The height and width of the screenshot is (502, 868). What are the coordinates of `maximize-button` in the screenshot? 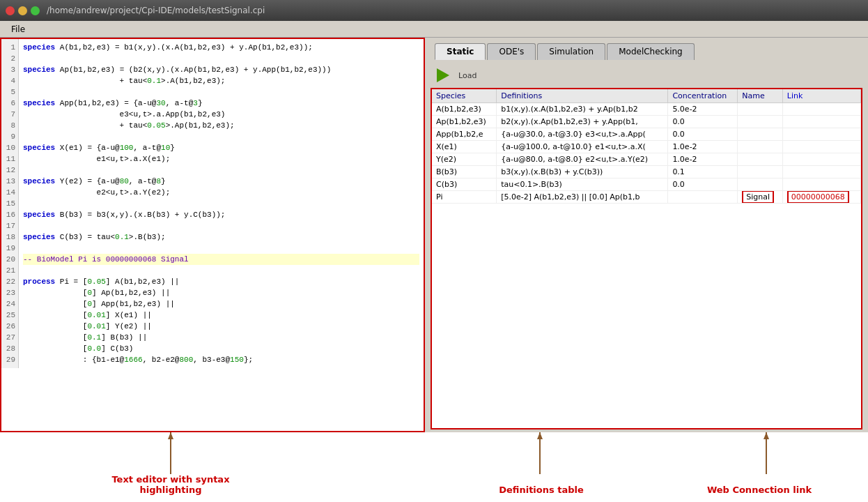 It's located at (35, 11).